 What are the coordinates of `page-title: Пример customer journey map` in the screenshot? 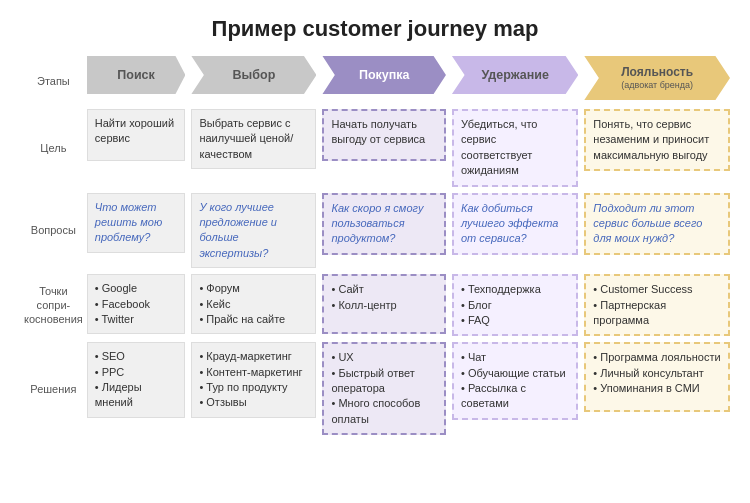 It's located at (375, 29).